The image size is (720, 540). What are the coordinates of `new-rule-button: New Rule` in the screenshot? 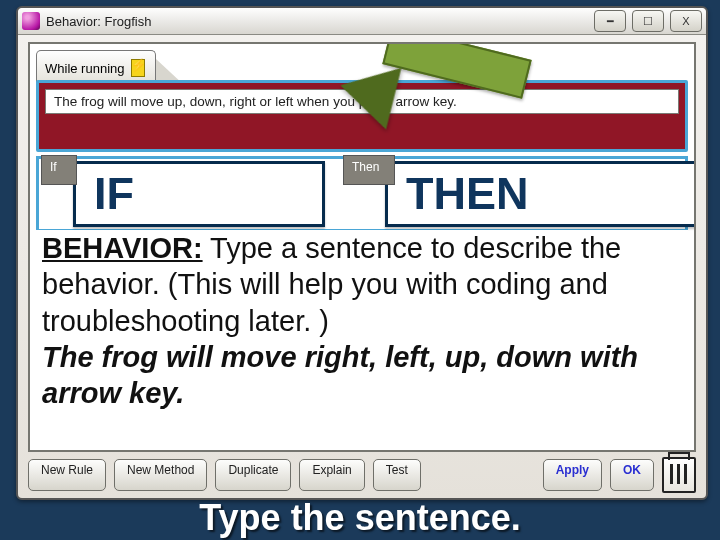 It's located at (67, 475).